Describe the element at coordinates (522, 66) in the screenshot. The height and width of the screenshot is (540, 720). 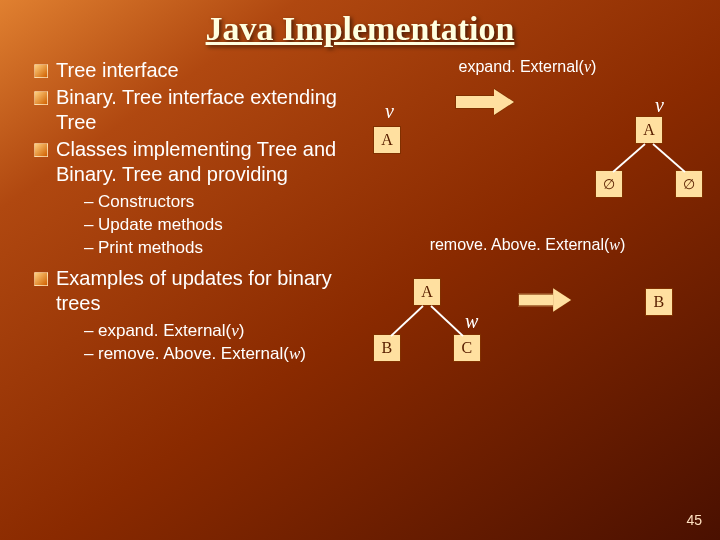
I see `caption-text: expand. External(` at that location.